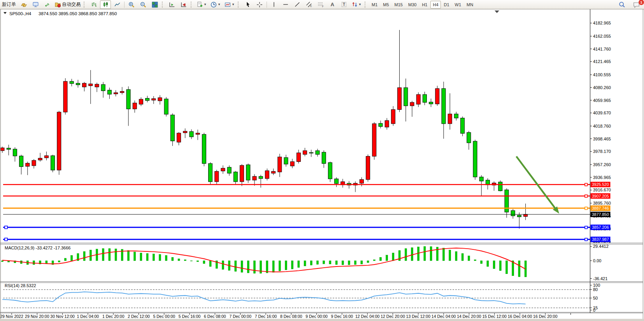 The width and height of the screenshot is (644, 321). I want to click on tab-timeframe-M1: M1, so click(374, 5).